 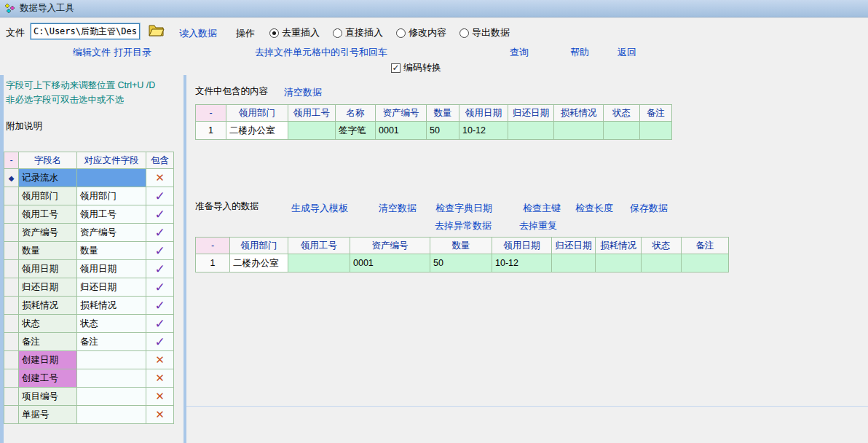 What do you see at coordinates (112, 287) in the screenshot?
I see `file-field-cell: 归还日期` at bounding box center [112, 287].